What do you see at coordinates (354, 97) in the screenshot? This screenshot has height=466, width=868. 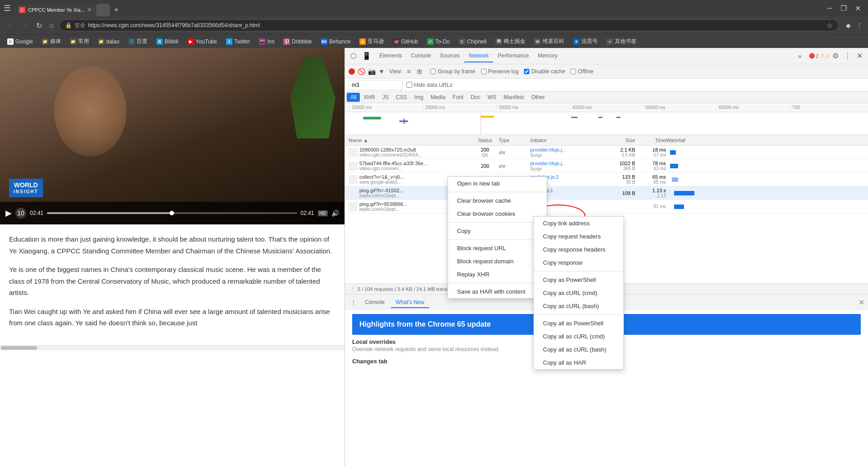 I see `type-filter-all: All` at bounding box center [354, 97].